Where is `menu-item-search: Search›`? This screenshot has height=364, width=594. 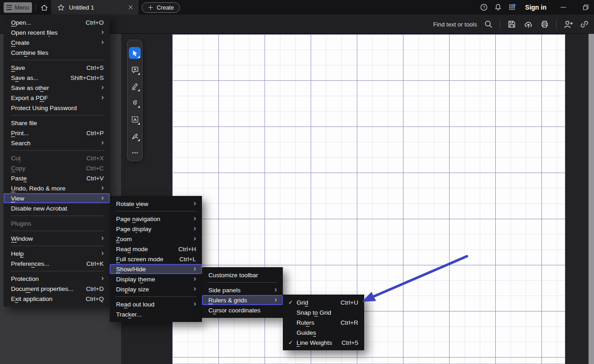 menu-item-search: Search› is located at coordinates (57, 143).